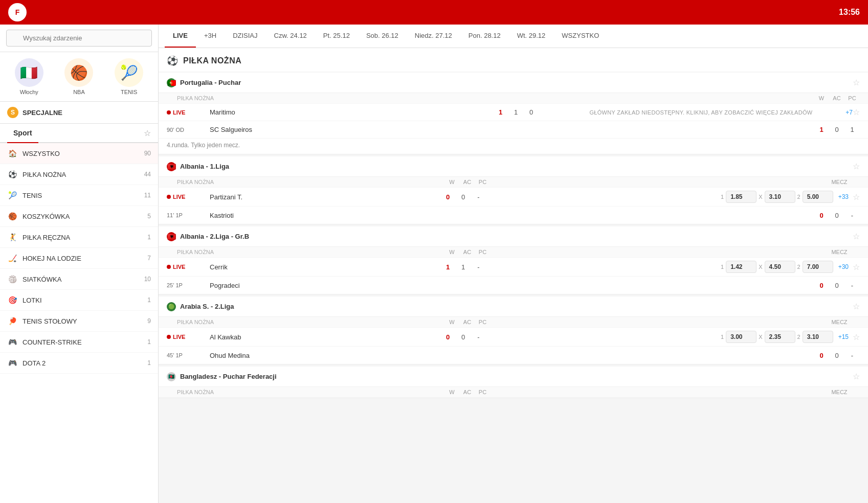 The height and width of the screenshot is (503, 868). I want to click on volleyball-icon: 🏐, so click(12, 279).